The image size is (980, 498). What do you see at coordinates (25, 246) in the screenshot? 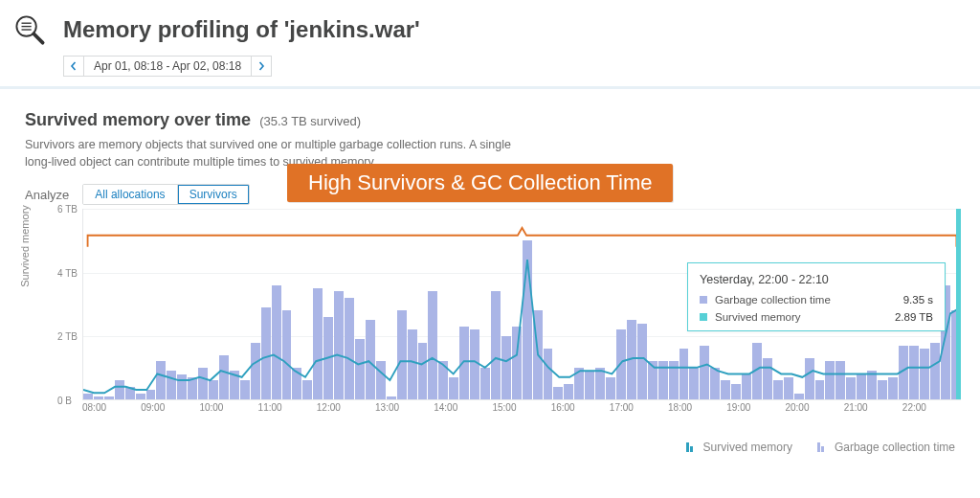
I see `y-axis-label: Survived memory` at bounding box center [25, 246].